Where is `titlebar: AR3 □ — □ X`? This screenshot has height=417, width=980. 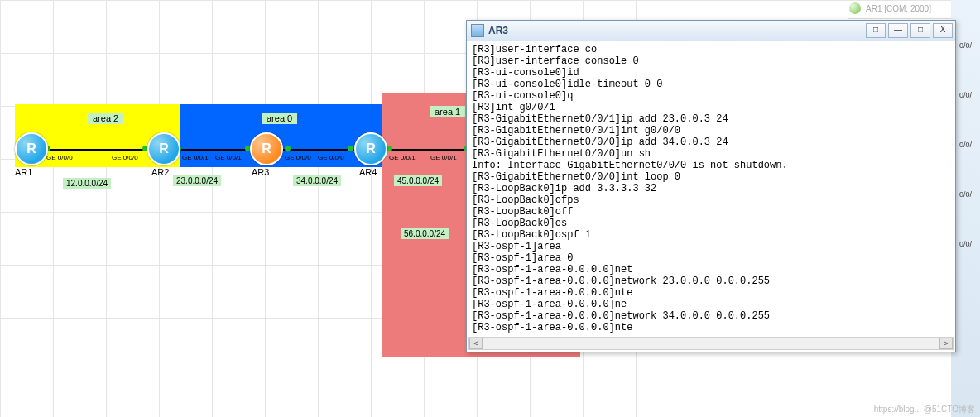 titlebar: AR3 □ — □ X is located at coordinates (711, 31).